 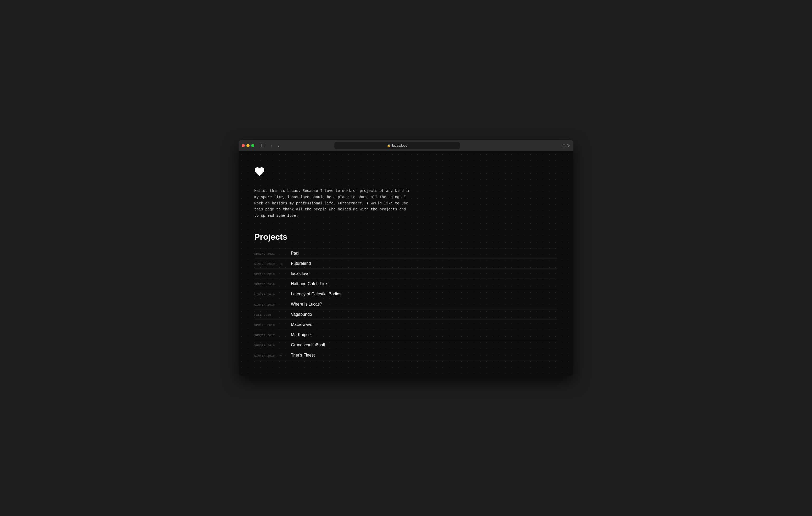 What do you see at coordinates (406, 274) in the screenshot?
I see `project-row: SPRING 2019lucas.love` at bounding box center [406, 274].